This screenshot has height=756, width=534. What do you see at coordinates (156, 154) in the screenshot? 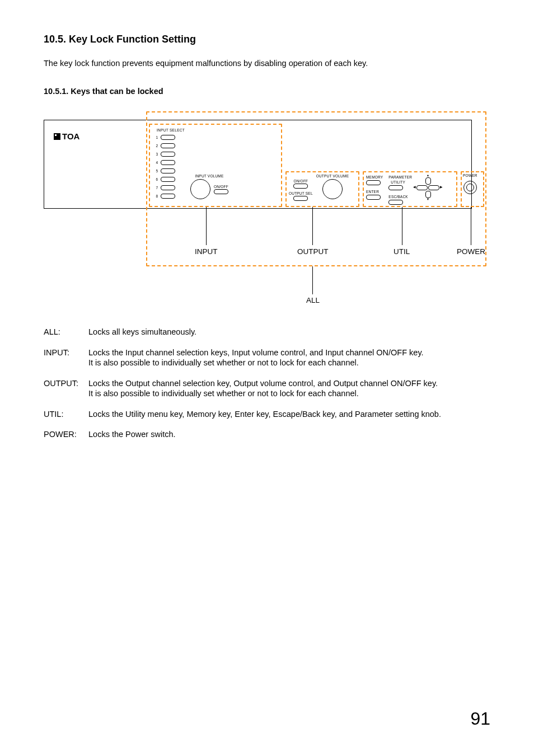
I see `input-channel-number: 3` at bounding box center [156, 154].